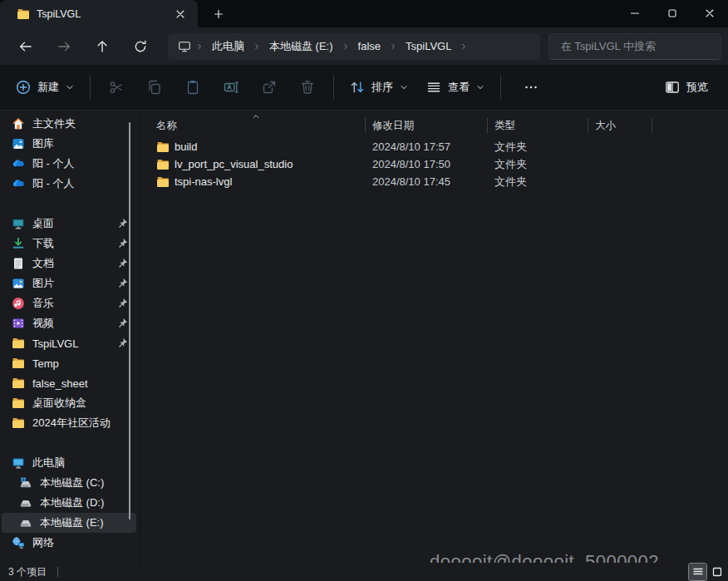 This screenshot has width=728, height=581. I want to click on sidebar-item: TspiLVGL, so click(69, 343).